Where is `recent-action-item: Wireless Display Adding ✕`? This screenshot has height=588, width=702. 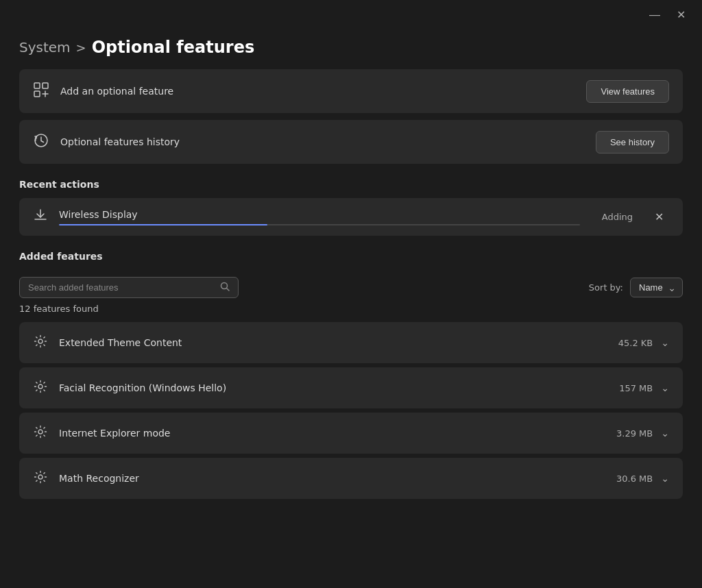
recent-action-item: Wireless Display Adding ✕ is located at coordinates (351, 217).